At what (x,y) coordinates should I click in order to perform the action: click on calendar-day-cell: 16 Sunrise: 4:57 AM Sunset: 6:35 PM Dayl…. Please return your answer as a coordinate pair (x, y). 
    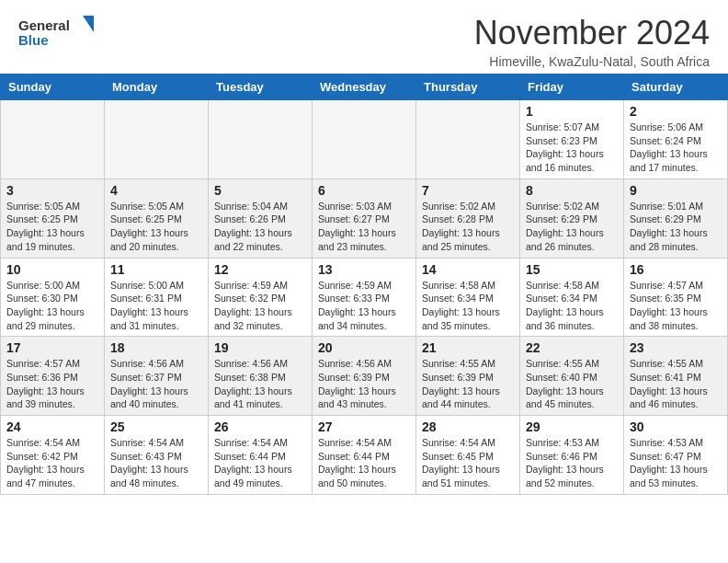
    Looking at the image, I should click on (677, 297).